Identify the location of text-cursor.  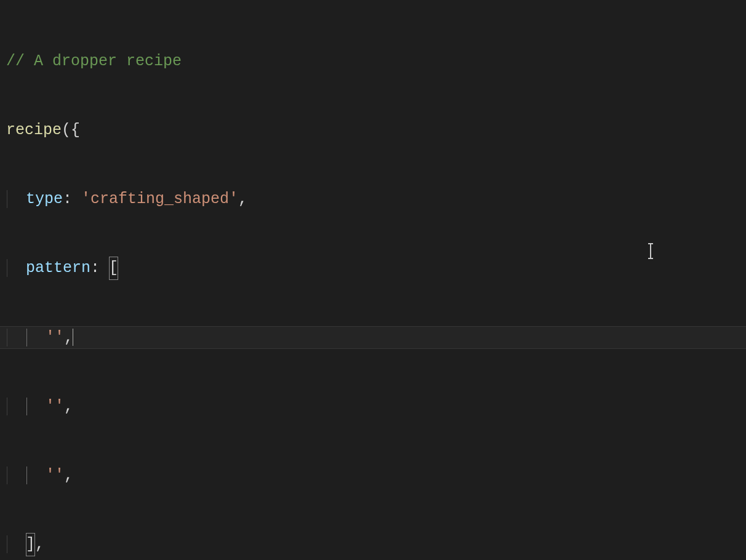
(73, 337).